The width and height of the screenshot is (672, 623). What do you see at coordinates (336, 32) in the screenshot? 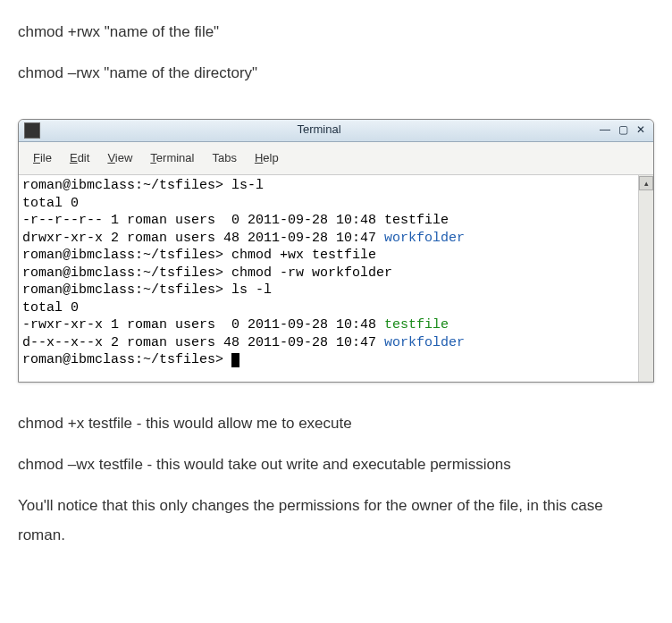
I see `doc-line-1: chmod +rwx "name of the file"` at bounding box center [336, 32].